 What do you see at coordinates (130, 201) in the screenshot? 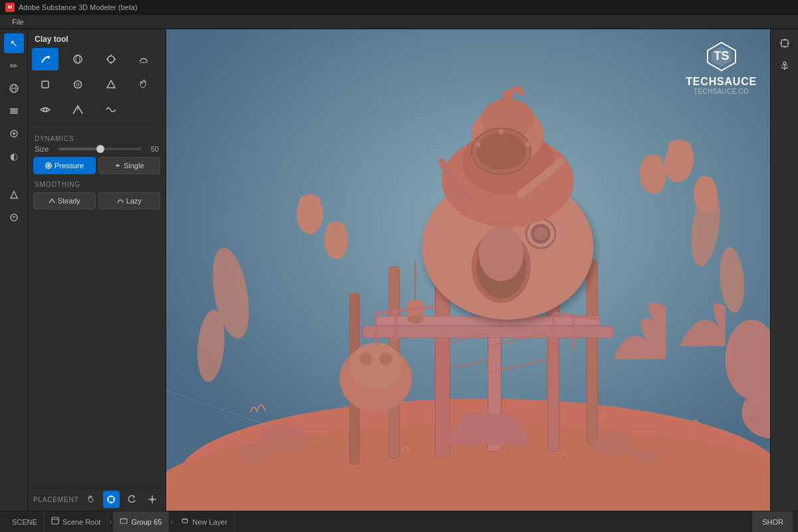
I see `lazy-btn: Lazy` at bounding box center [130, 201].